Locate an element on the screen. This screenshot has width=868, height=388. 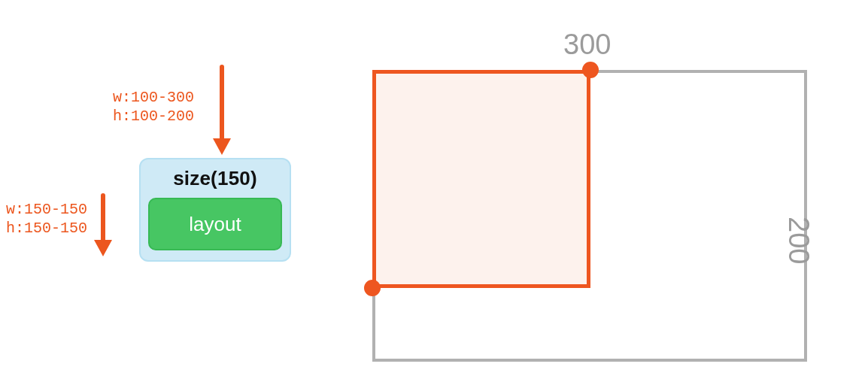
outer-height-label: 200 is located at coordinates (799, 241).